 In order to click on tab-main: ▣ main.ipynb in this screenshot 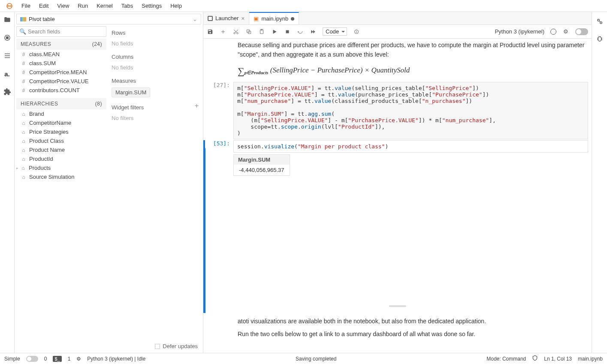, I will do `click(274, 18)`.